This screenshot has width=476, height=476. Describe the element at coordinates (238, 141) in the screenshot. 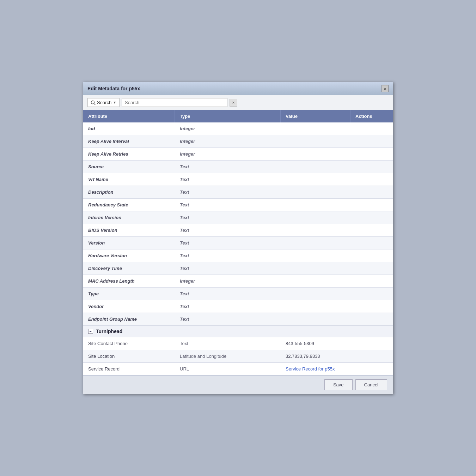

I see `table-row: Keep Alive Interval Integer` at that location.